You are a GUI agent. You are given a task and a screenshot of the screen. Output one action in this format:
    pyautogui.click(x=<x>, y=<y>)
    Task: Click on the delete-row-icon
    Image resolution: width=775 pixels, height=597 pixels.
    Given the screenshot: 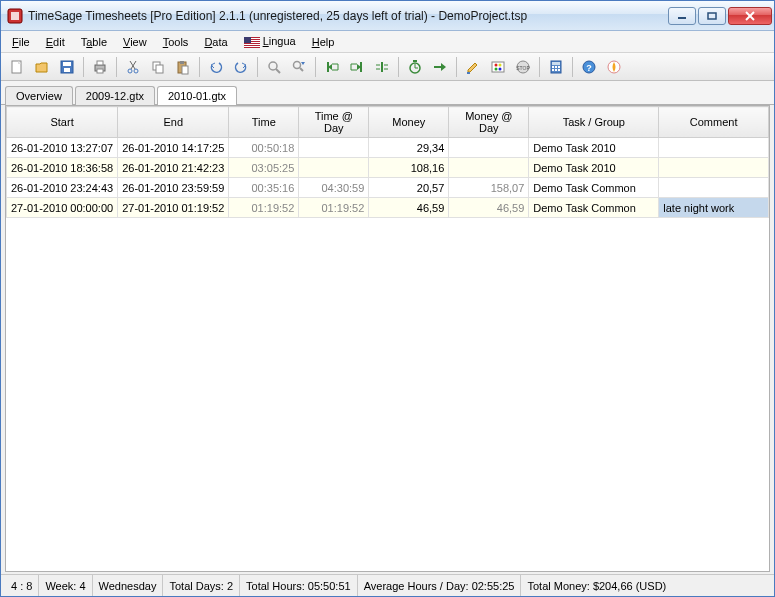 What is the action you would take?
    pyautogui.click(x=382, y=67)
    